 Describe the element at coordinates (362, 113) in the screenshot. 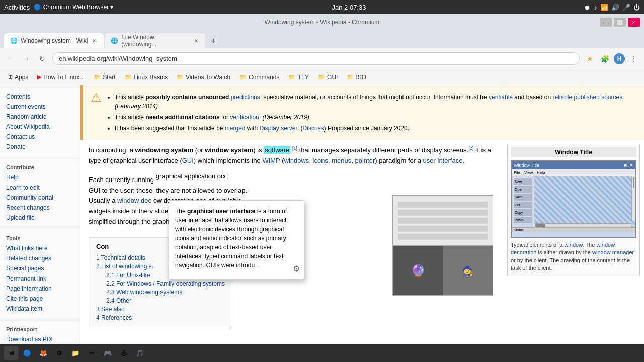

I see `warning-box: ⚠ This article possibly contains unsourc…` at that location.